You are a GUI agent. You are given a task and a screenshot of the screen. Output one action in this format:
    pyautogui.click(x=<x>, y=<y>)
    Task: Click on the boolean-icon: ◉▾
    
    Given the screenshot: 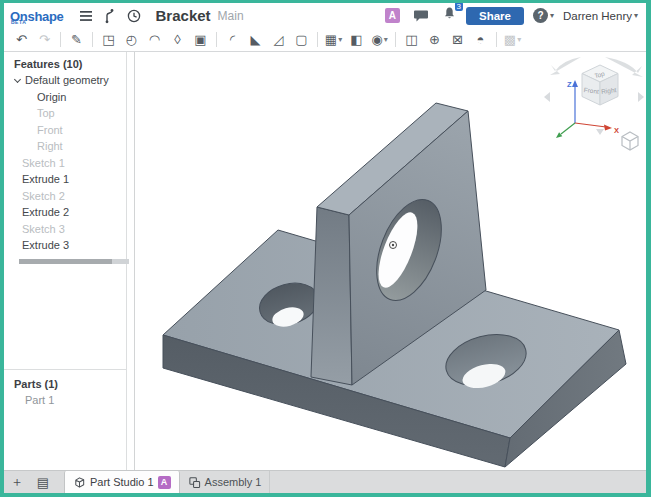 What is the action you would take?
    pyautogui.click(x=380, y=40)
    